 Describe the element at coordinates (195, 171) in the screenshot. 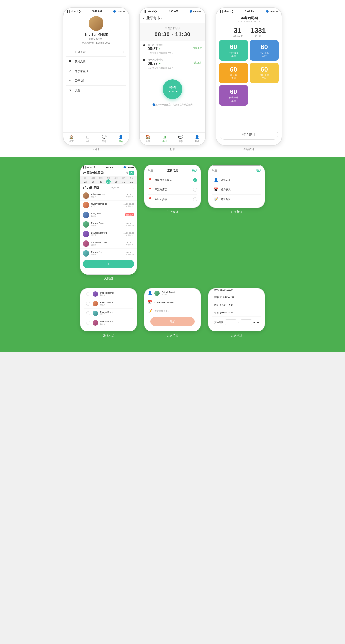

I see `store-modal-confirm: 确认` at that location.